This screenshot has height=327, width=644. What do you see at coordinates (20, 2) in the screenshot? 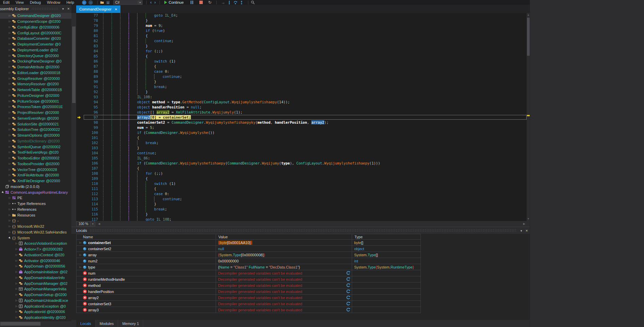
I see `menu-view: View` at bounding box center [20, 2].